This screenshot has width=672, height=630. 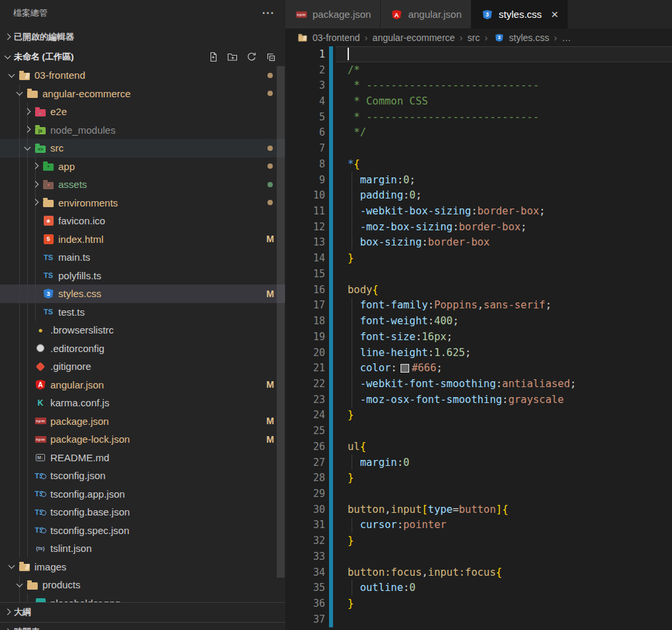 I want to click on line-number: 37, so click(x=305, y=619).